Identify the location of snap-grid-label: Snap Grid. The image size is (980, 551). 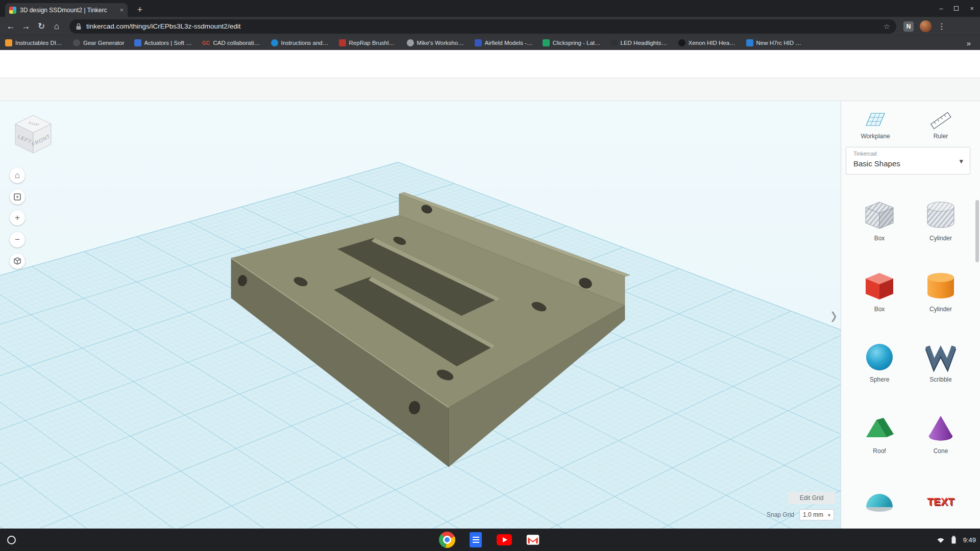
(775, 515).